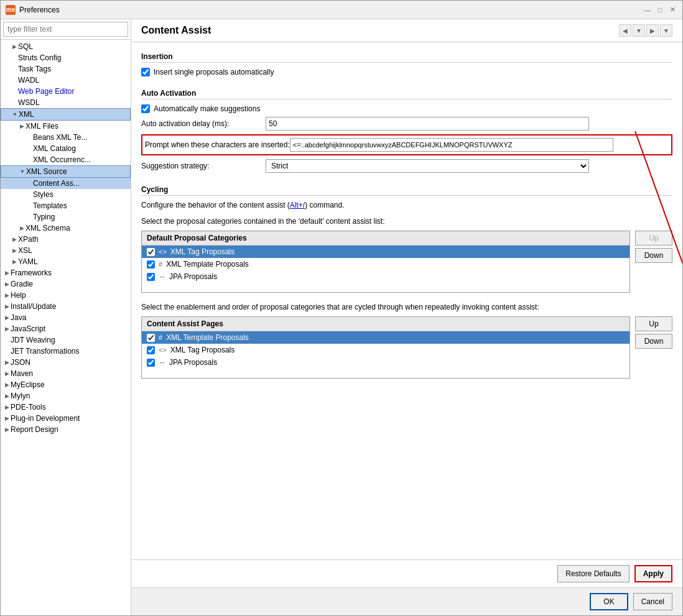 This screenshot has height=616, width=683. Describe the element at coordinates (66, 69) in the screenshot. I see `sidebar-item-task-tags: Task Tags` at that location.